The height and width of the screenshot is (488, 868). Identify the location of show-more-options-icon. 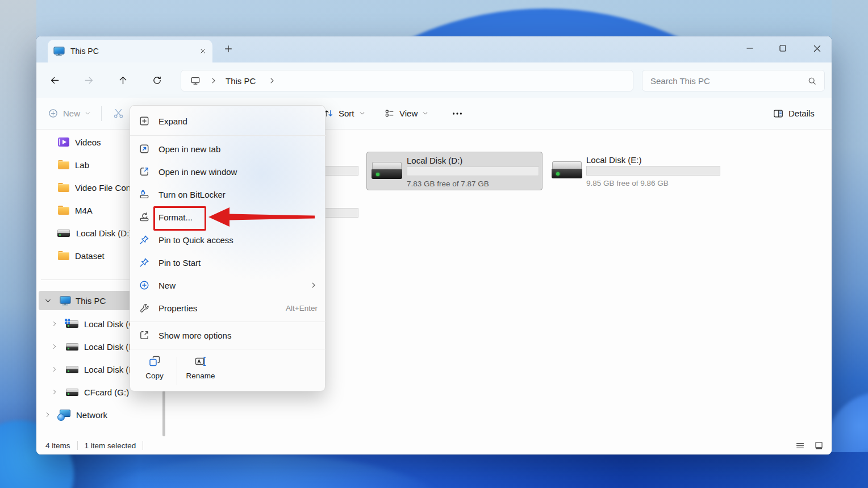
(144, 335).